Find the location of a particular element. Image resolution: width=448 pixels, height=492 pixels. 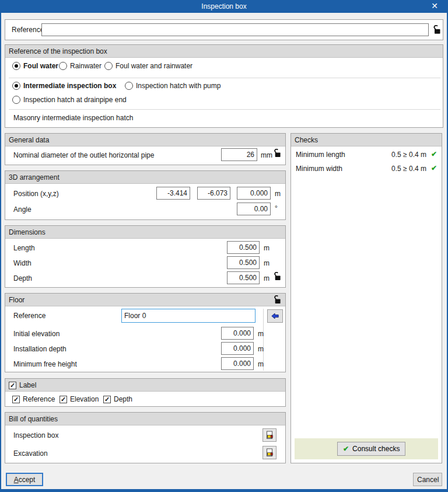

cancel-button: Cancel is located at coordinates (428, 480).